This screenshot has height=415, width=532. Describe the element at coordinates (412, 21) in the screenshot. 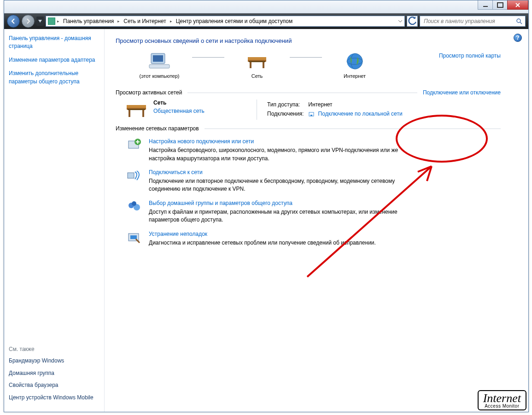

I see `refresh-button` at that location.